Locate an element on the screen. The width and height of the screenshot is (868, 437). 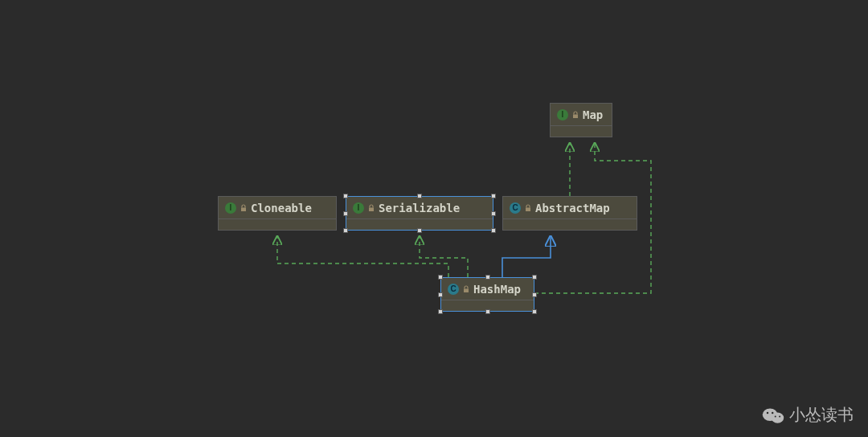
node-cloneable: I Cloneable is located at coordinates (277, 214).